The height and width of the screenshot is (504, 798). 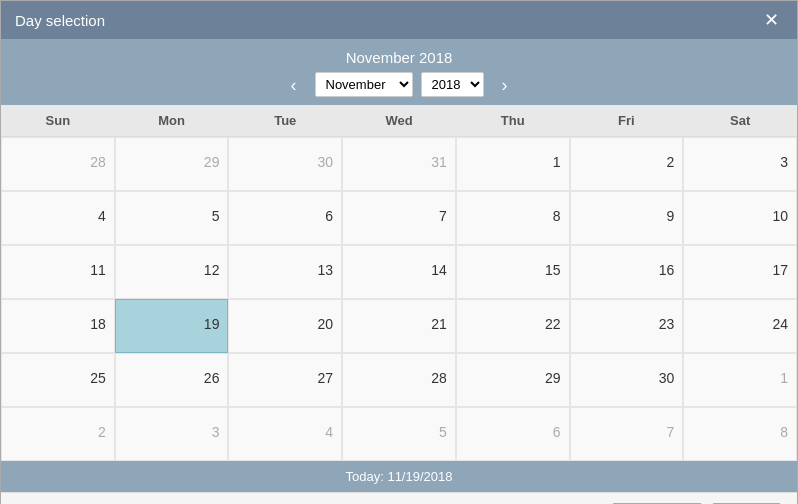 What do you see at coordinates (399, 272) in the screenshot?
I see `day-cell: 14` at bounding box center [399, 272].